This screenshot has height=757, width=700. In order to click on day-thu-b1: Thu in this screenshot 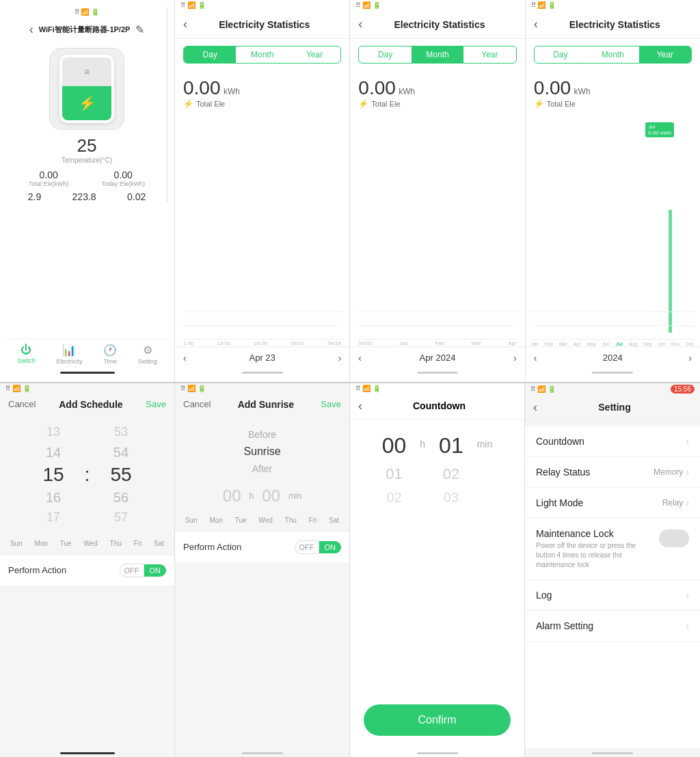, I will do `click(116, 544)`.